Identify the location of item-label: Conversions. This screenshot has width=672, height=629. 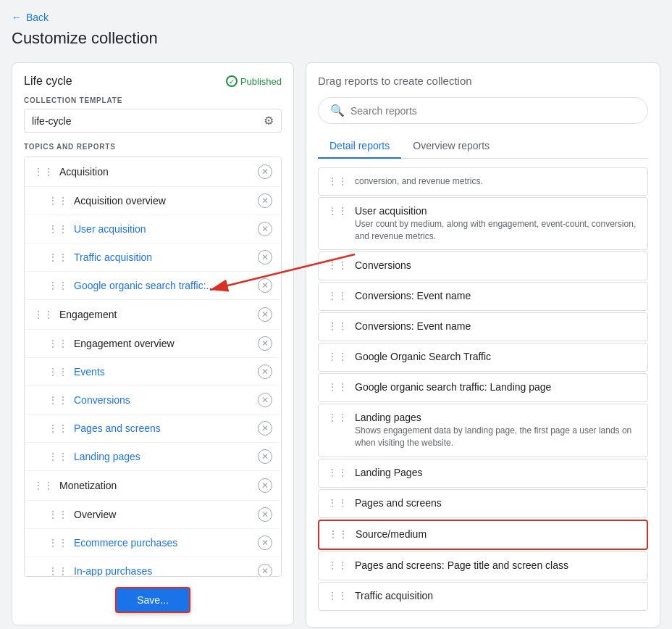
(102, 400).